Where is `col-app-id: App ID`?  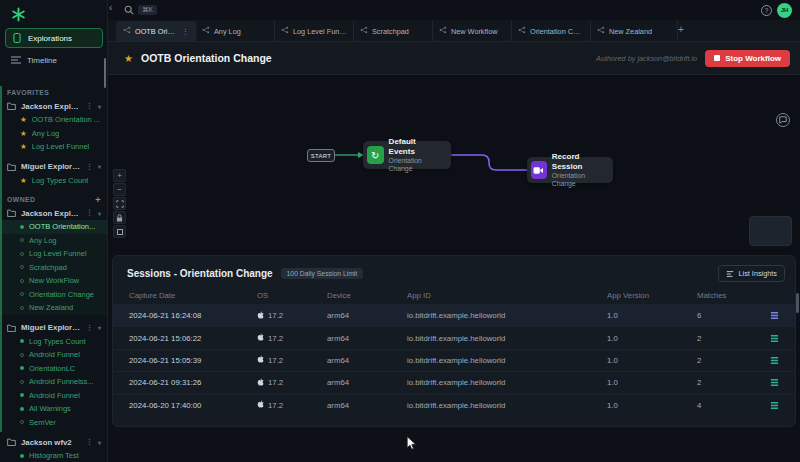
col-app-id: App ID is located at coordinates (507, 296).